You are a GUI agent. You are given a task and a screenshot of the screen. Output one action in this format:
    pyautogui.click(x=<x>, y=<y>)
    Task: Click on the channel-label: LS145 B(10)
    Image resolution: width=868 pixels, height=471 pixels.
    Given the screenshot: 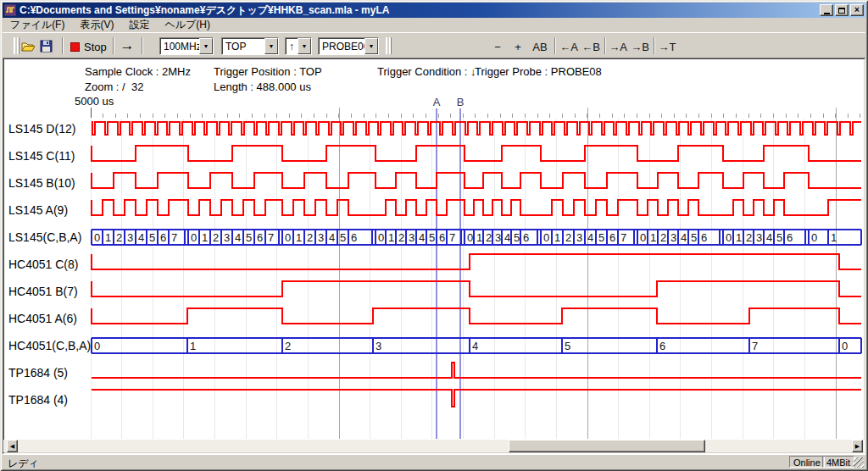 What is the action you would take?
    pyautogui.click(x=42, y=183)
    